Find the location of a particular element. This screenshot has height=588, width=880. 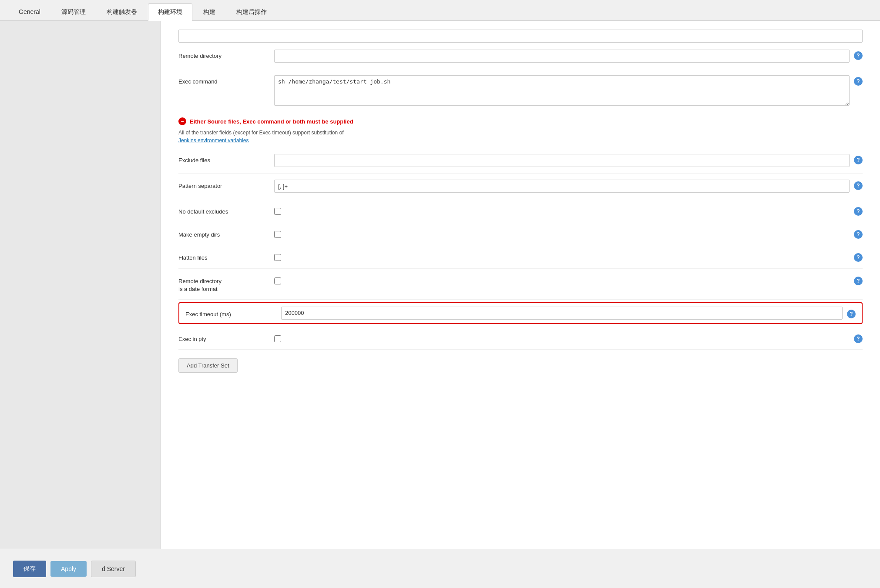

remote-directory-label: Remote directory is located at coordinates (226, 55).